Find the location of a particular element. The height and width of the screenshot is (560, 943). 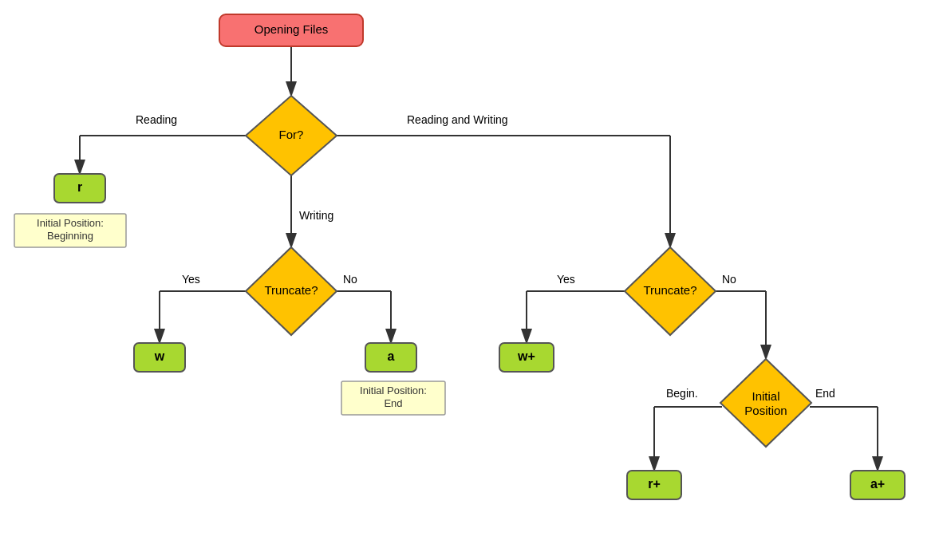

initial-position-line2: Position is located at coordinates (766, 410).